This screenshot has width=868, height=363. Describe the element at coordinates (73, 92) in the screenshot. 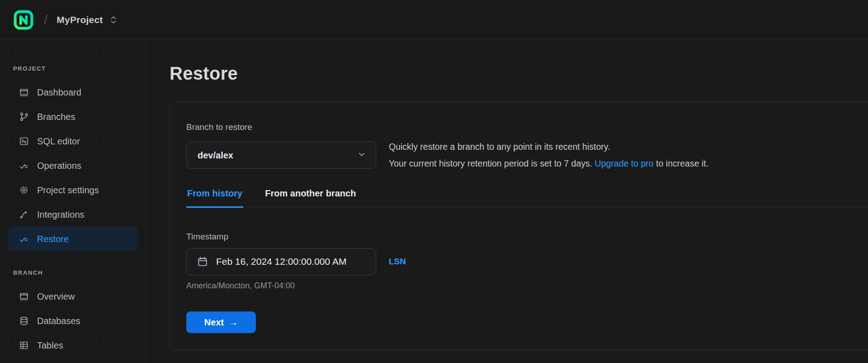

I see `sidebar-item-dashboard: Dashboard` at that location.